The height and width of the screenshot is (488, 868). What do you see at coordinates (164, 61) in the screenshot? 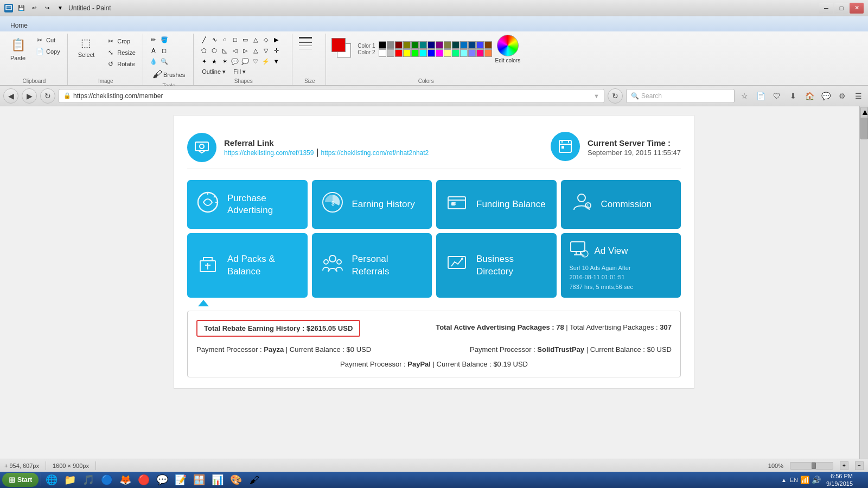
I see `magnify-tool: 🔍` at bounding box center [164, 61].